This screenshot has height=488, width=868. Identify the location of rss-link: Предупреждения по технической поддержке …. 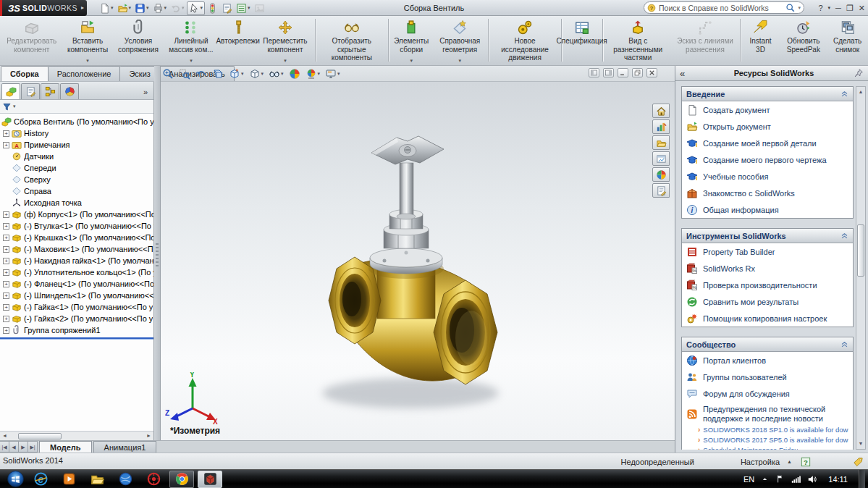
(767, 413).